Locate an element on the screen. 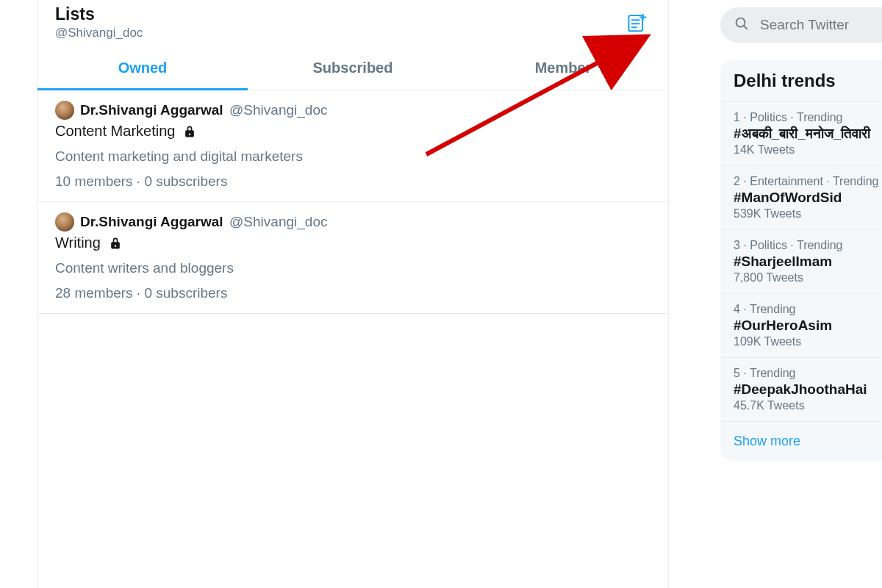  show-more-link: Show more is located at coordinates (801, 441).